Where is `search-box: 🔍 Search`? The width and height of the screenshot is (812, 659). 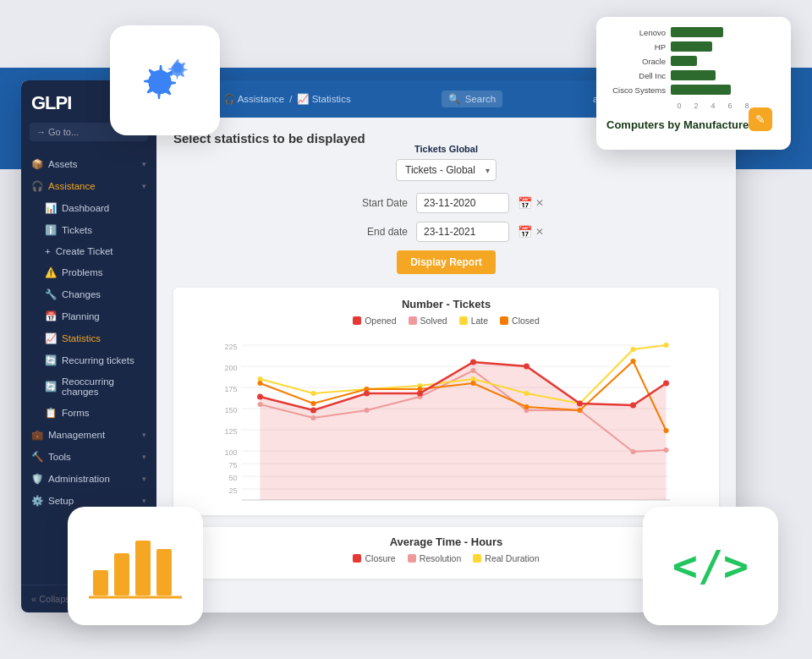 search-box: 🔍 Search is located at coordinates (472, 99).